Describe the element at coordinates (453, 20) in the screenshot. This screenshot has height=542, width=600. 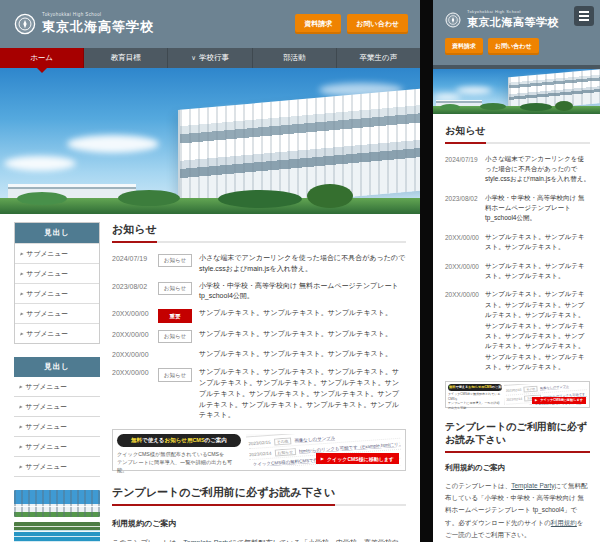
I see `school-crest-icon` at that location.